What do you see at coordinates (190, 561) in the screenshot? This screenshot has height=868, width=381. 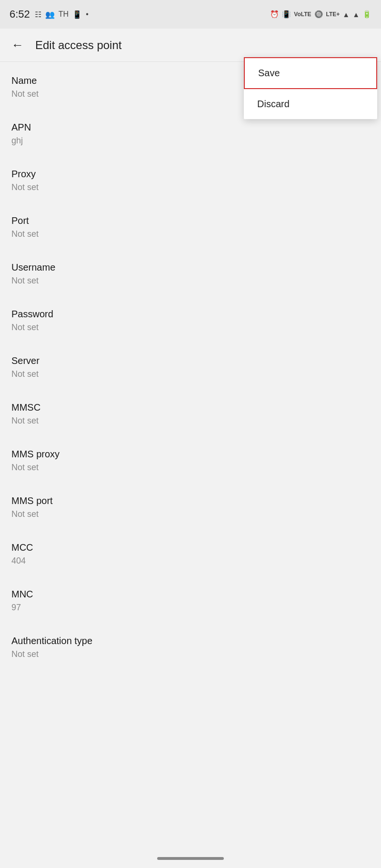 I see `field-value: 404` at bounding box center [190, 561].